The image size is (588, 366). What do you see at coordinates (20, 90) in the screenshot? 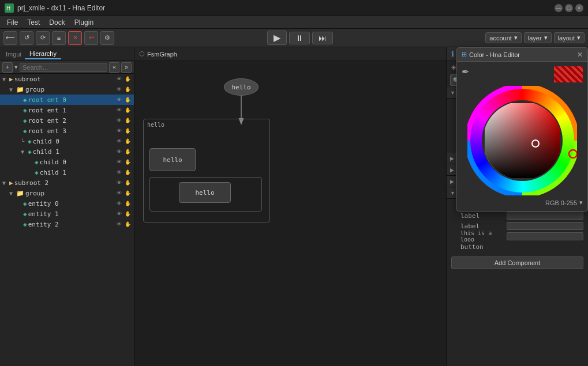
I see `folder-icon-group1: 📁` at bounding box center [20, 90].